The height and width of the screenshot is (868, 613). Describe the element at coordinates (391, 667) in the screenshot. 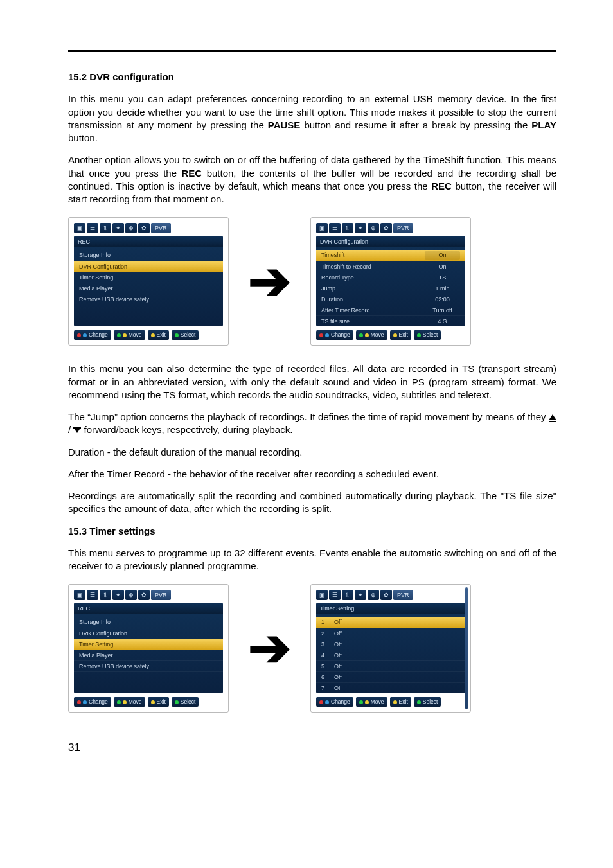

I see `timer-row: 5Off` at that location.